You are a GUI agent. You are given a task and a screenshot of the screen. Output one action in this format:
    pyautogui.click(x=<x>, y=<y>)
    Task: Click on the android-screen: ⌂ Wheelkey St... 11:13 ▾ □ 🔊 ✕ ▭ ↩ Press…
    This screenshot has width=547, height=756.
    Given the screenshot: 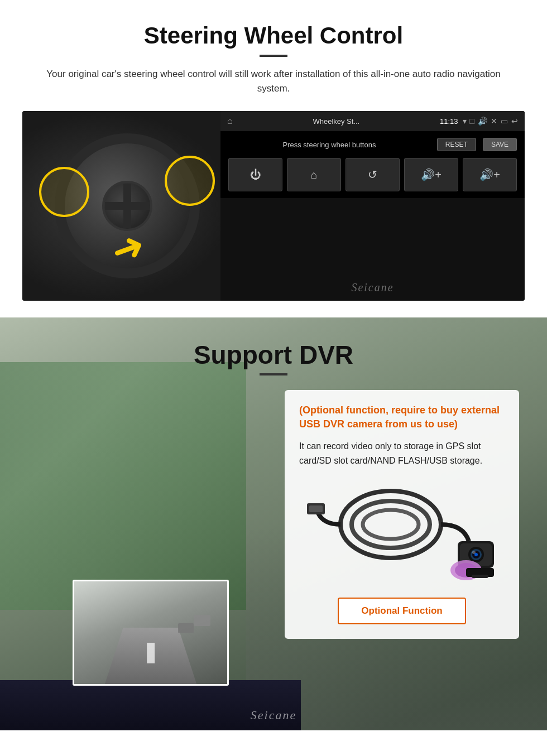 What is the action you would take?
    pyautogui.click(x=373, y=206)
    